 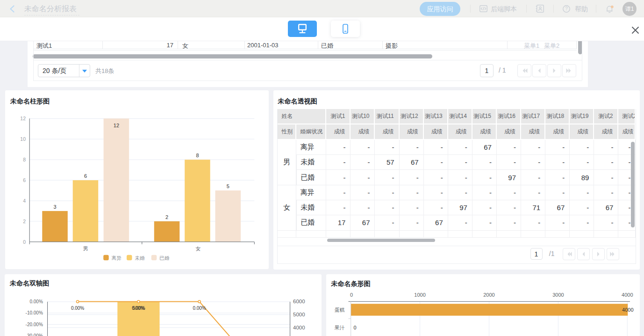 I want to click on svg-text: 女, so click(x=198, y=248).